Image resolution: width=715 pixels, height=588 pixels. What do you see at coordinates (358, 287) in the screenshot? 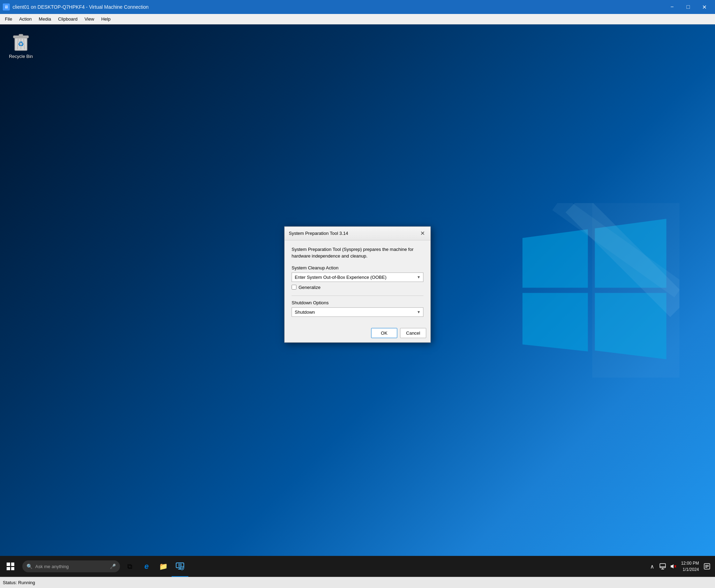
I see `generalize-row: Generalize` at bounding box center [358, 287].